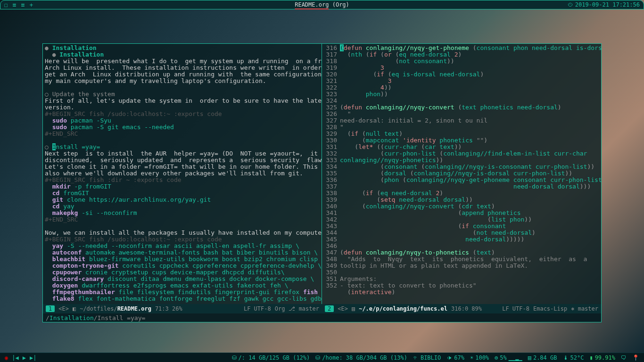  I want to click on heading-installation: Installation, so click(74, 48).